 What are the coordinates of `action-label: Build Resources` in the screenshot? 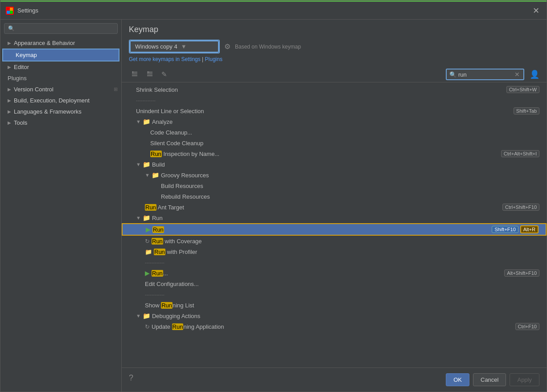 It's located at (350, 186).